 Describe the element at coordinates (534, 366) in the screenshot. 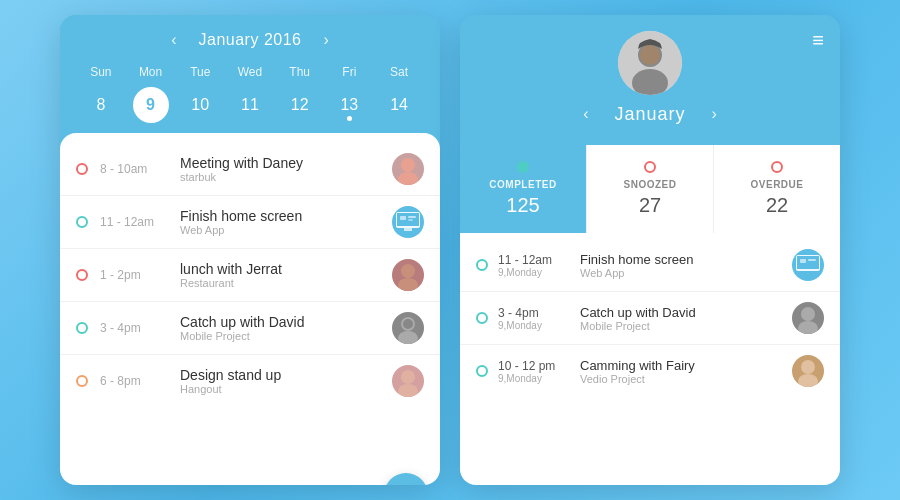

I see `right-time-3: 10 - 12 pm` at that location.